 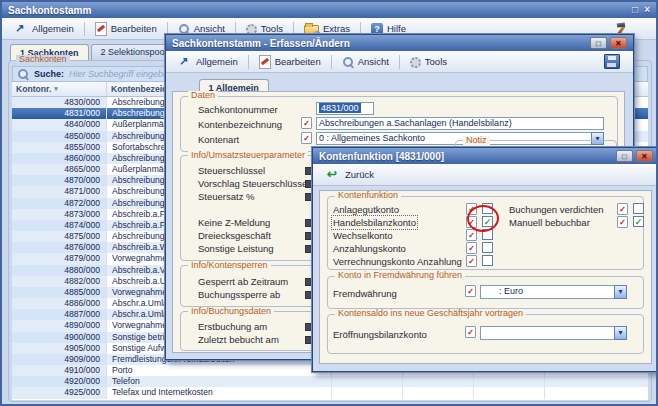 What do you see at coordinates (635, 10) in the screenshot?
I see `maximize-icon: □` at bounding box center [635, 10].